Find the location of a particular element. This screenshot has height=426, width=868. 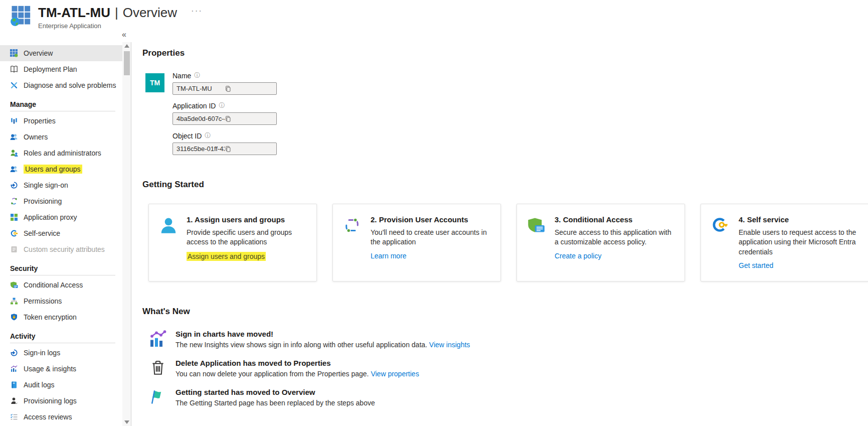

sidebar-item-users-and-groups: Users and groups is located at coordinates (61, 169).